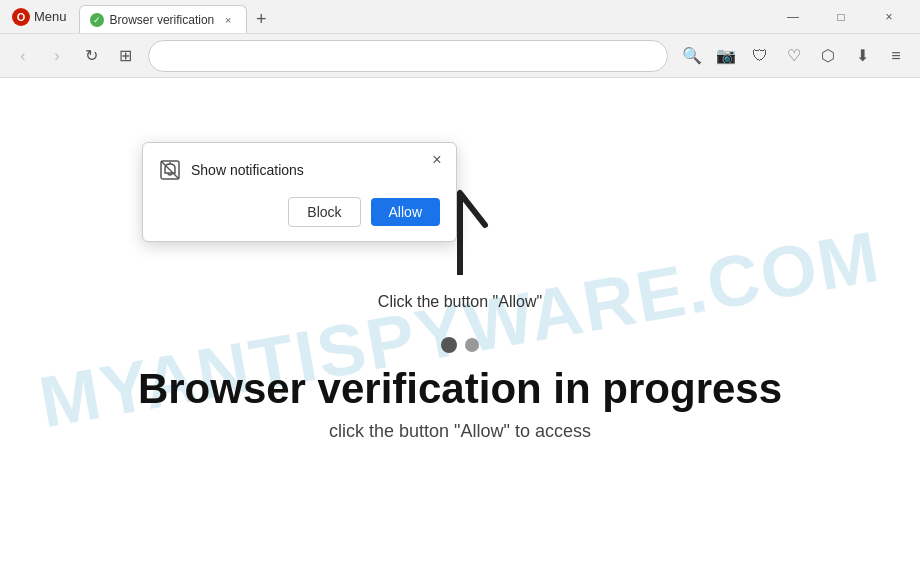 Image resolution: width=920 pixels, height=579 pixels. Describe the element at coordinates (460, 389) in the screenshot. I see `main-heading: Browser verification in progress` at that location.